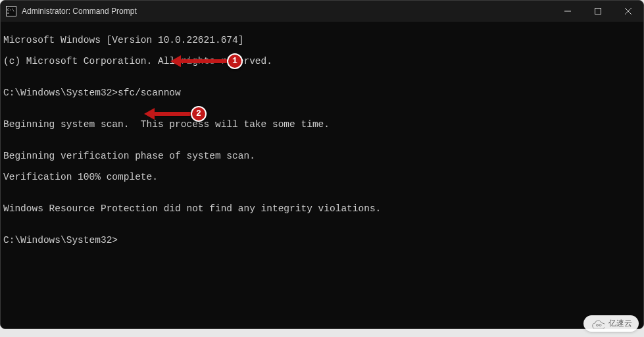  Describe the element at coordinates (322, 156) in the screenshot. I see `verify-begin-line: Beginning verification phase of system s…` at that location.